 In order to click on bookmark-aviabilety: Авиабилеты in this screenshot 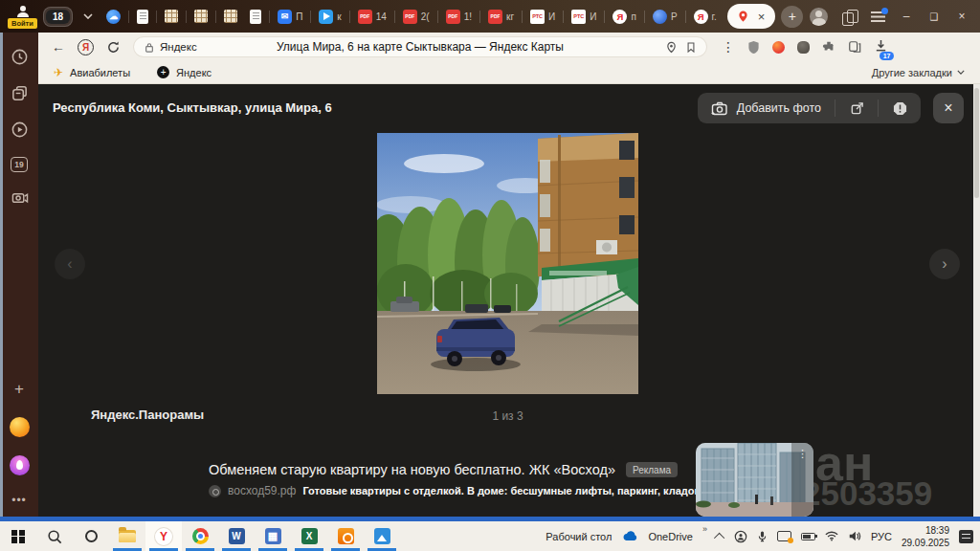, I will do `click(100, 73)`.